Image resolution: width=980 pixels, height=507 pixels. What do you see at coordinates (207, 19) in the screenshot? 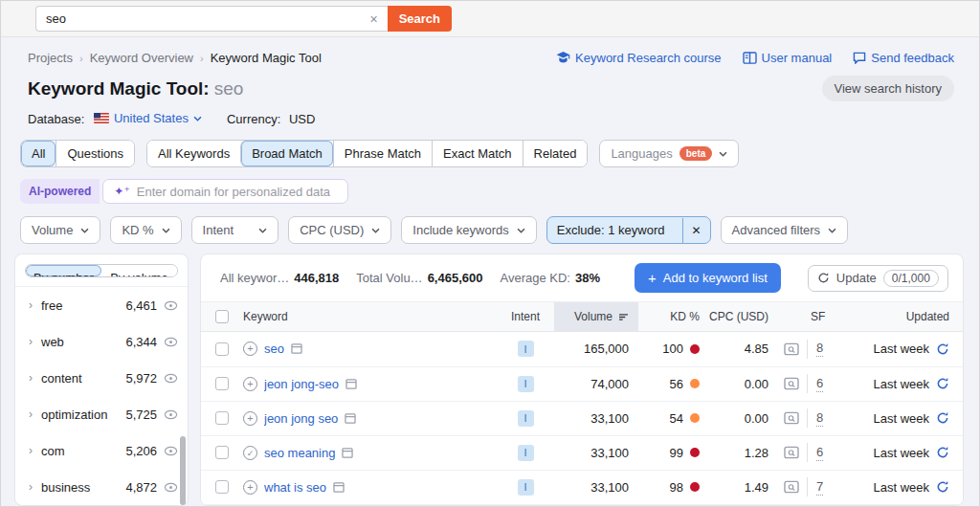
I see `search-input` at bounding box center [207, 19].